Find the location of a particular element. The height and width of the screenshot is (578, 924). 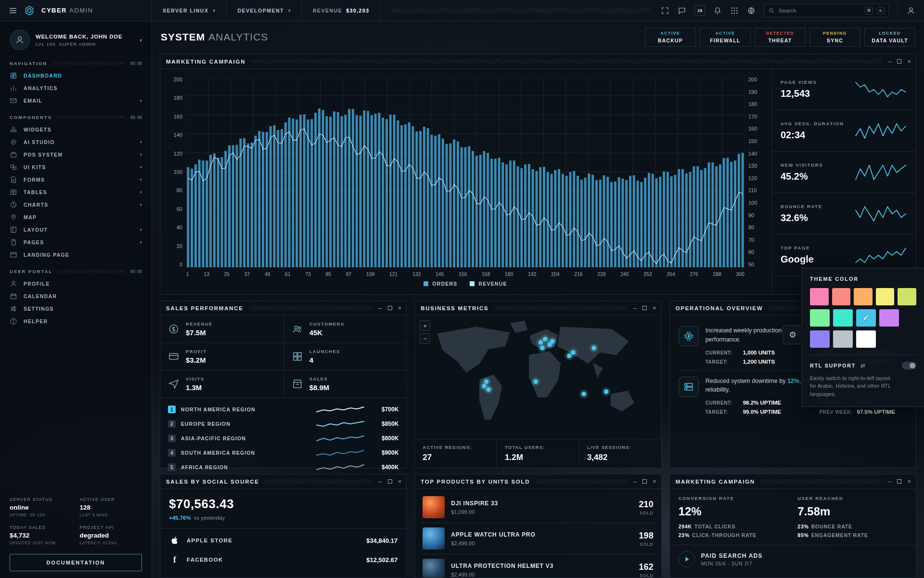

sidebar-item-pos-system: POS SYSTEM▾ is located at coordinates (76, 155).